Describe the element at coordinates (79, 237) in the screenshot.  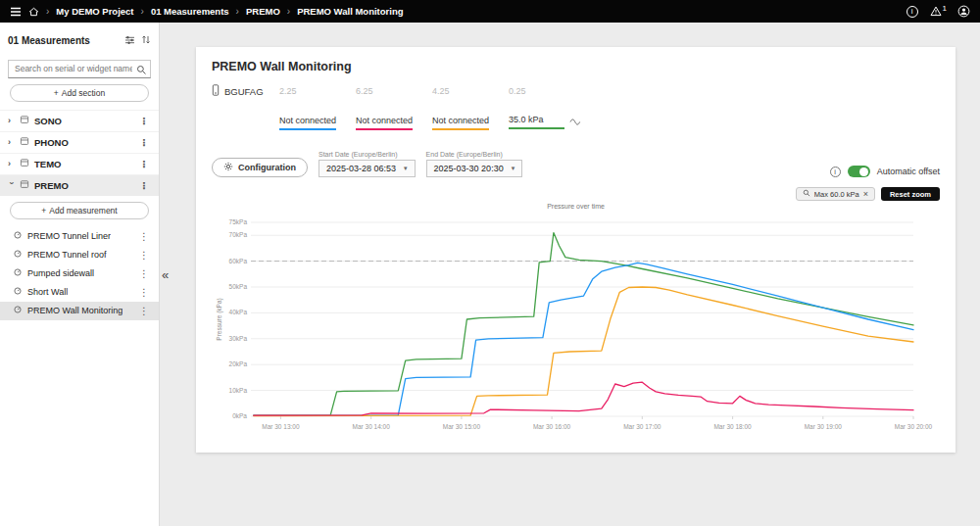
I see `measurement-item-tunnel-liner: PREMO Tunnel Liner ⋮` at that location.